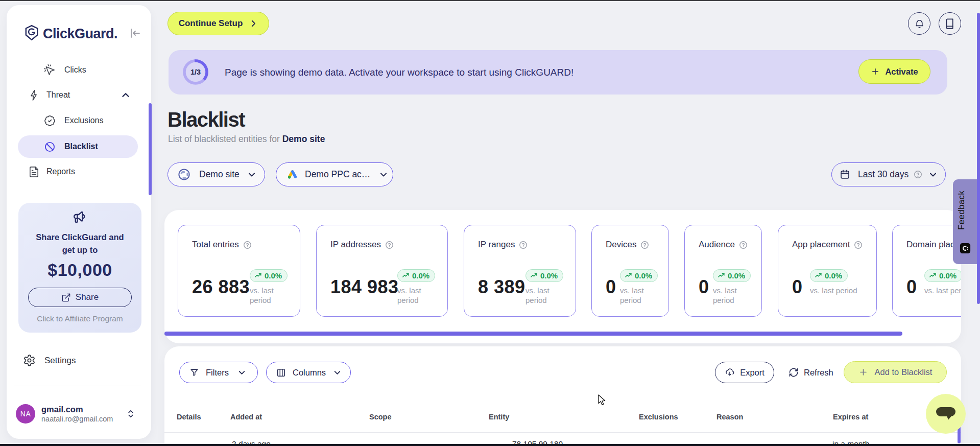 The height and width of the screenshot is (446, 980). I want to click on book-icon, so click(950, 24).